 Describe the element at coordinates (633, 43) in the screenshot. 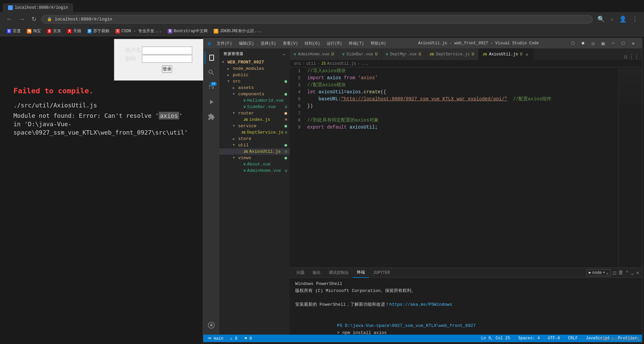

I see `close-button: ✕` at that location.